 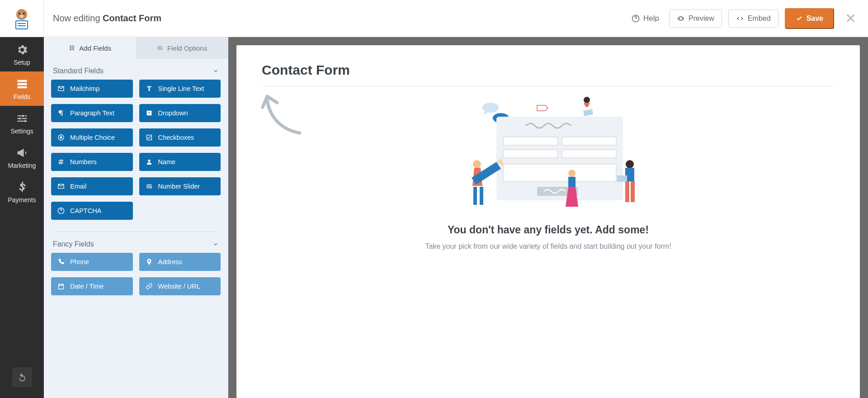 What do you see at coordinates (92, 162) in the screenshot?
I see `field-numbers: Numbers` at bounding box center [92, 162].